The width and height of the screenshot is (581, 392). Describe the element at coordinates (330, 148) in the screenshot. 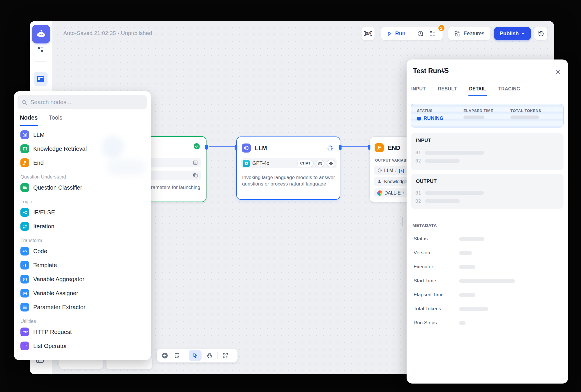

I see `running-spinner-icon` at that location.